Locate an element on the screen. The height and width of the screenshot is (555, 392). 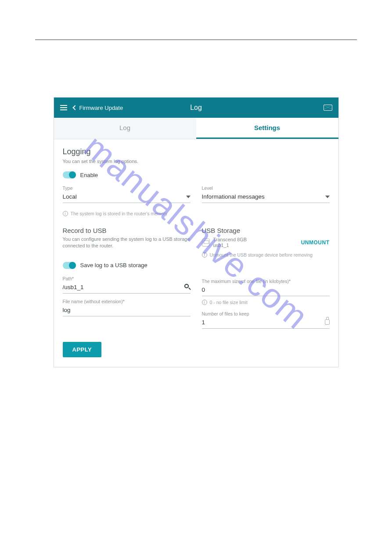
usb-device-icon is located at coordinates (206, 243).